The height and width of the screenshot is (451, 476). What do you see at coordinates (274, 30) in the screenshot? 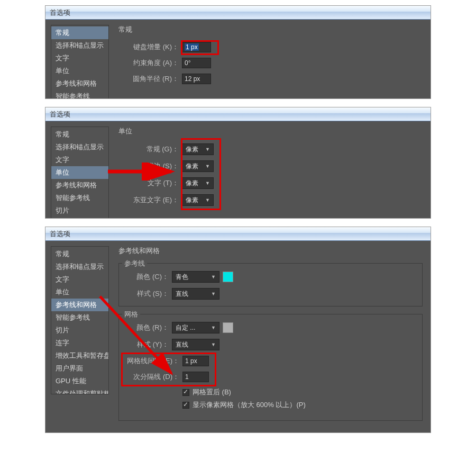
I see `section-title: 常规` at bounding box center [274, 30].